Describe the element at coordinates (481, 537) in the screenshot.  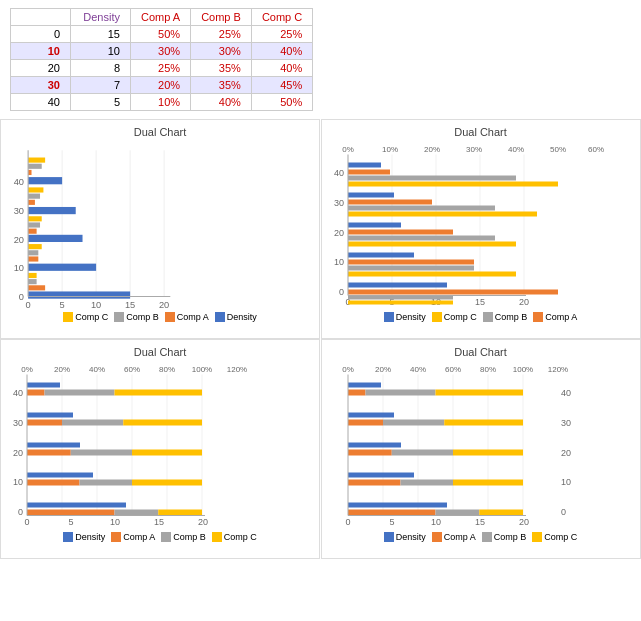
I see `chart-legend-4: Density Comp A Comp B Comp C` at that location.